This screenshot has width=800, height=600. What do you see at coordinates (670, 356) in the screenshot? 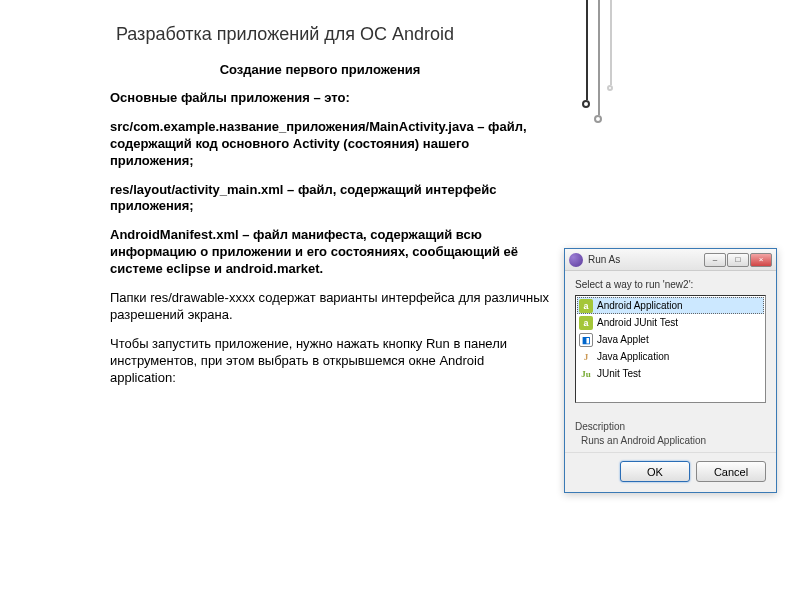
I see `list-item: JJava Application` at bounding box center [670, 356].